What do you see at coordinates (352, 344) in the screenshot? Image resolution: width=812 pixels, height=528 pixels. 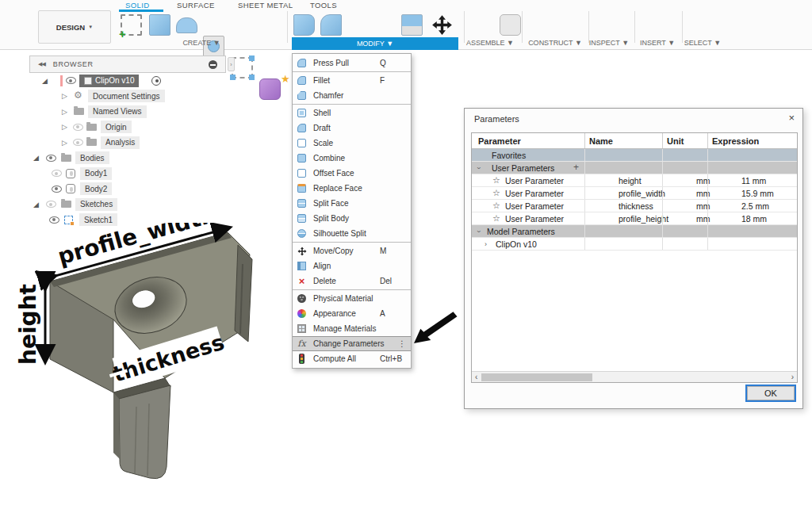 I see `menu-item-change-parameters: fx Change Parameters ⋮` at bounding box center [352, 344].